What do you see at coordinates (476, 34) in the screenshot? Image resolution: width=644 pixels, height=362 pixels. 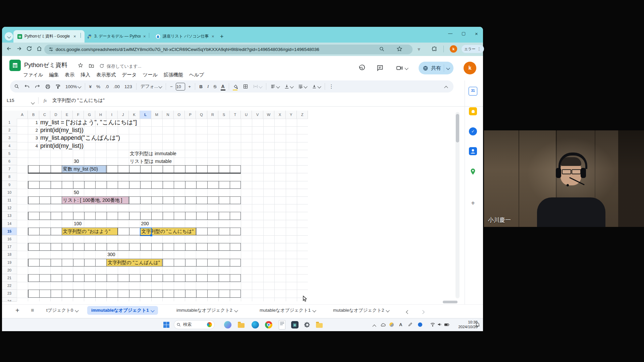 I see `window-close-button: ×` at bounding box center [476, 34].